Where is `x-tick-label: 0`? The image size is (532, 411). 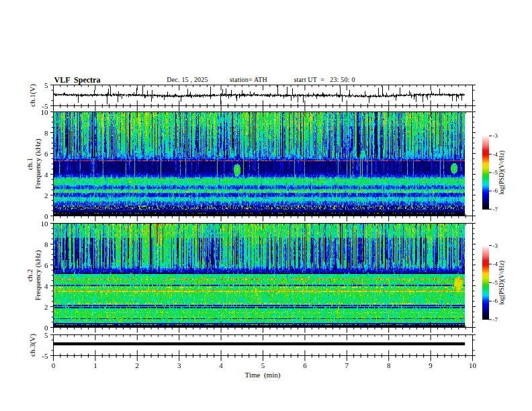
x-tick-label: 0 is located at coordinates (54, 365).